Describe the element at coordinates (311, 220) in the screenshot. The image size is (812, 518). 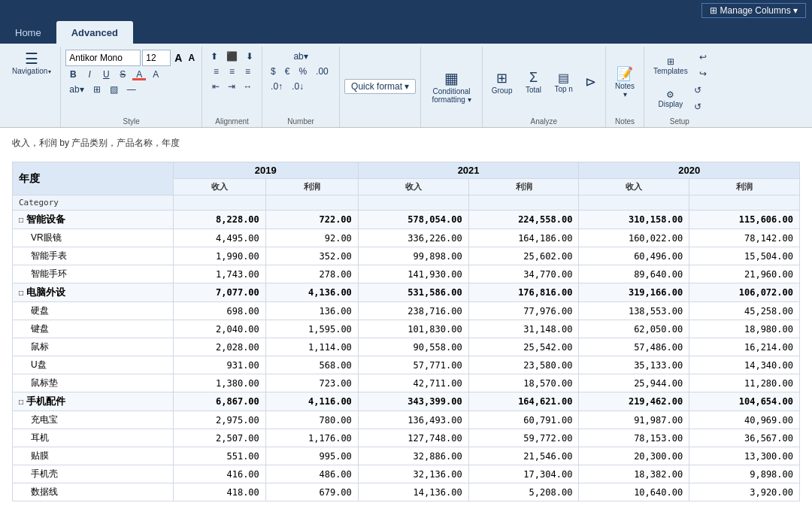
I see `group-total-cell: 722.00` at that location.